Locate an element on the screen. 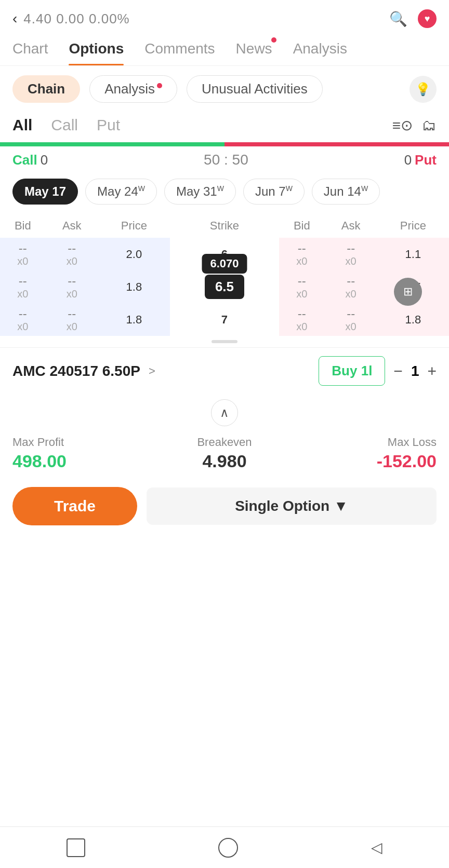 The image size is (449, 868). trade-bar: AMC 240517 6.50P > Buy 1l − 1 + is located at coordinates (224, 371).